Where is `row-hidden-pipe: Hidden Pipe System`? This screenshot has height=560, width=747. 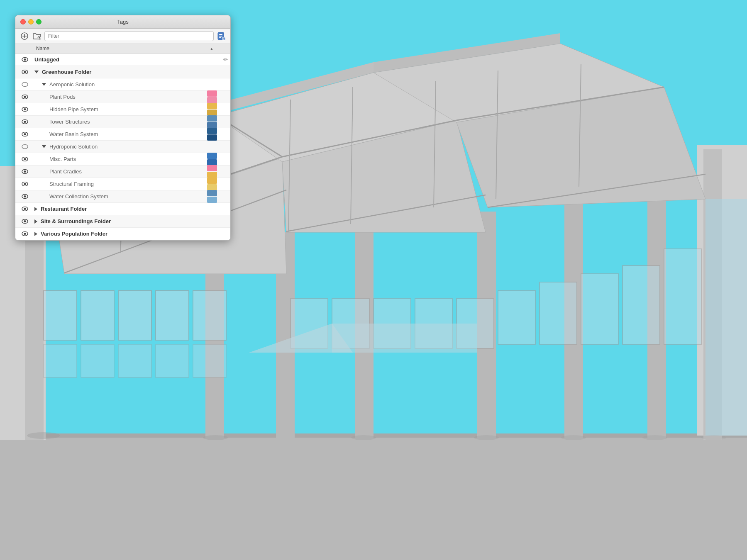
row-hidden-pipe: Hidden Pipe System is located at coordinates (123, 110).